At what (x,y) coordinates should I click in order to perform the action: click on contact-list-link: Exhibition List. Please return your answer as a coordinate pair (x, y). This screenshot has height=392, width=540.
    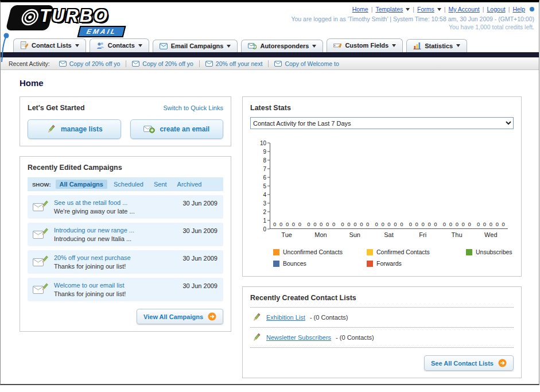
    Looking at the image, I should click on (286, 317).